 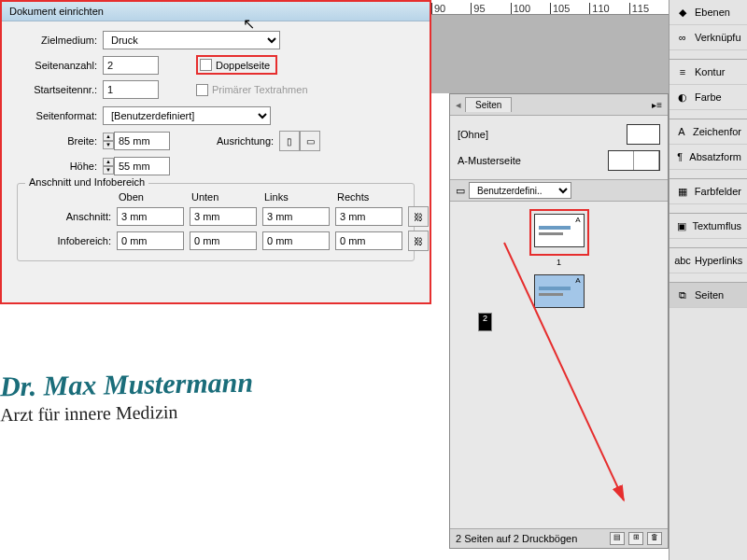 I want to click on textwrap-icon: ▣, so click(x=682, y=226).